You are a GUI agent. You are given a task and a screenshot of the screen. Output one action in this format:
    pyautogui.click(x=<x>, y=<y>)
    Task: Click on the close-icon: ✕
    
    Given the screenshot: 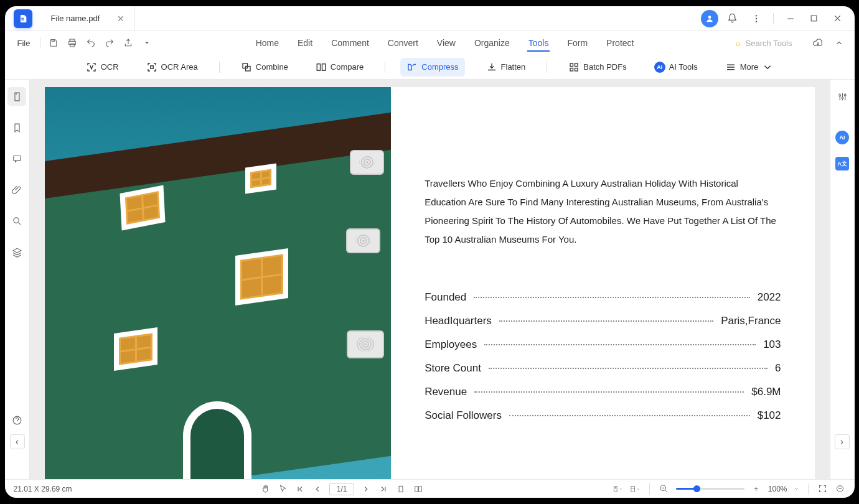 What is the action you would take?
    pyautogui.click(x=121, y=19)
    